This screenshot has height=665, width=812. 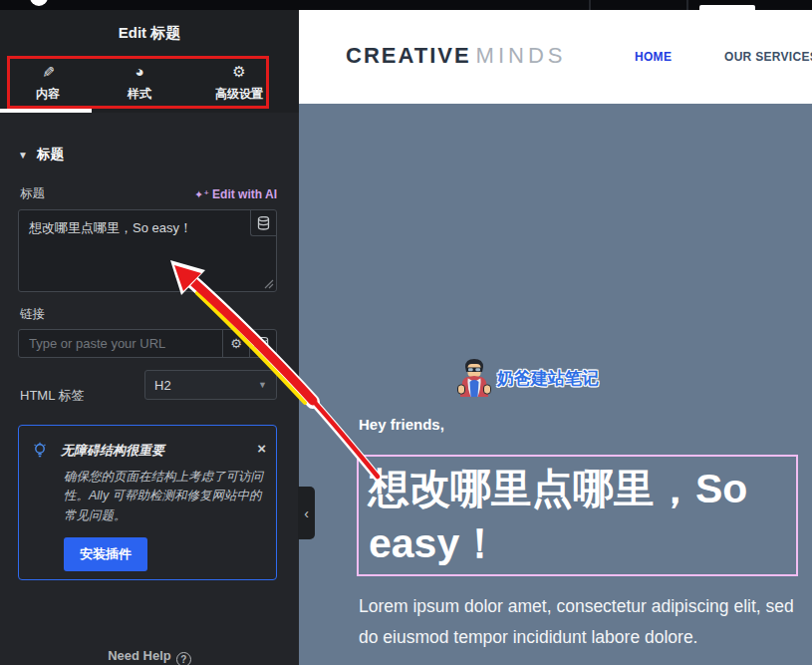 I want to click on contrast-icon: ◕, so click(x=139, y=72).